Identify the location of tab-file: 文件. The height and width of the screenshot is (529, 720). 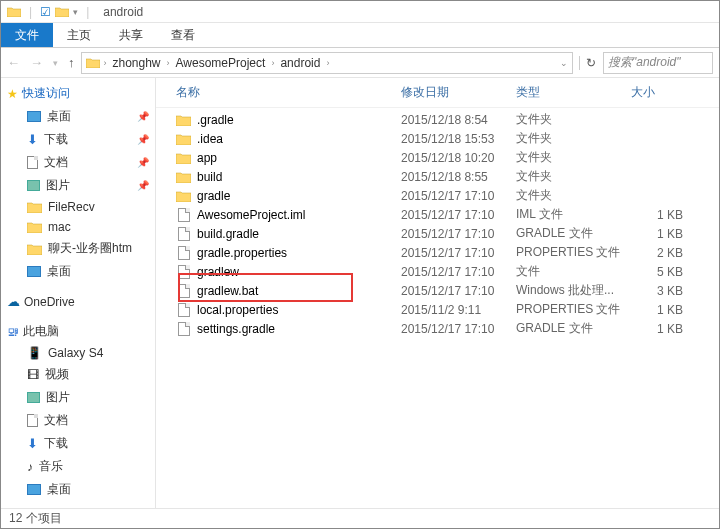
(27, 35).